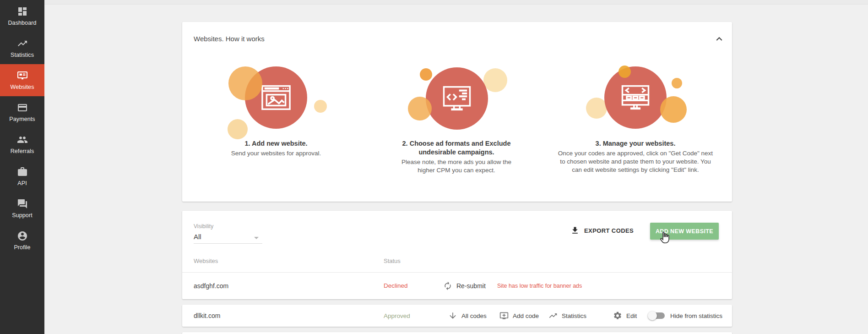 The width and height of the screenshot is (868, 334). Describe the element at coordinates (22, 48) in the screenshot. I see `sidebar-item-statistics: Statistics` at that location.